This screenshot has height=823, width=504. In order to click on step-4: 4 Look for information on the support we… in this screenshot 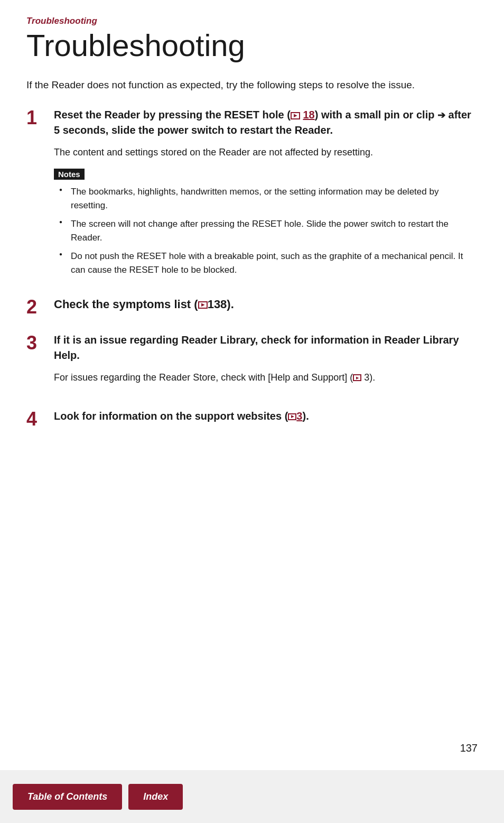, I will do `click(252, 420)`.